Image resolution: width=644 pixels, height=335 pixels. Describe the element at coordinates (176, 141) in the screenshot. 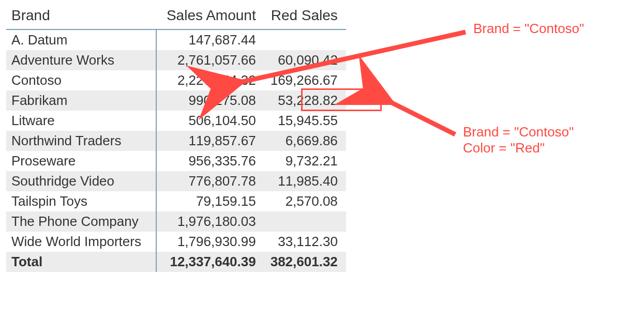

I see `table-row: Northwind Traders119,857.676,669.86` at that location.